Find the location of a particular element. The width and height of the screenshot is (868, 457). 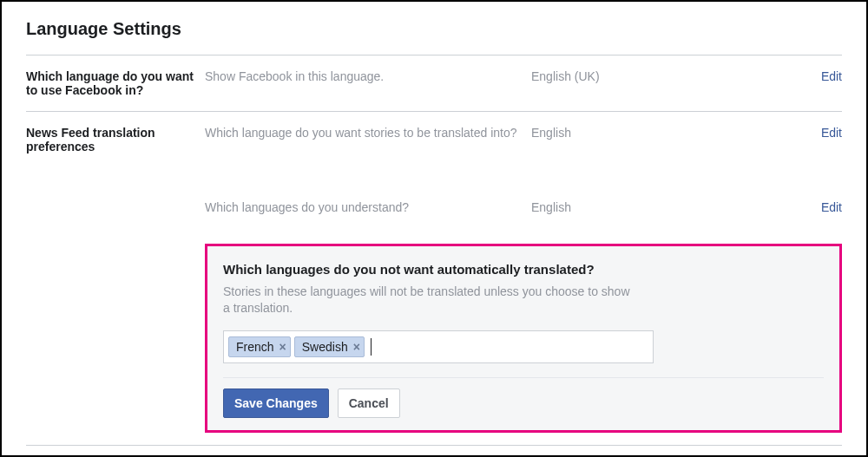

text-caret is located at coordinates (372, 347).